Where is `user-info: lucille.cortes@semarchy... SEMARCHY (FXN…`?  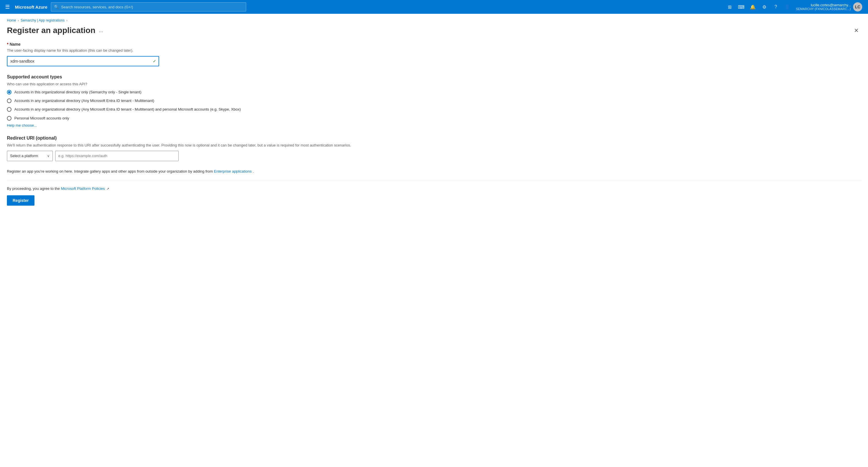
user-info: lucille.cortes@semarchy... SEMARCHY (FXN… is located at coordinates (824, 7).